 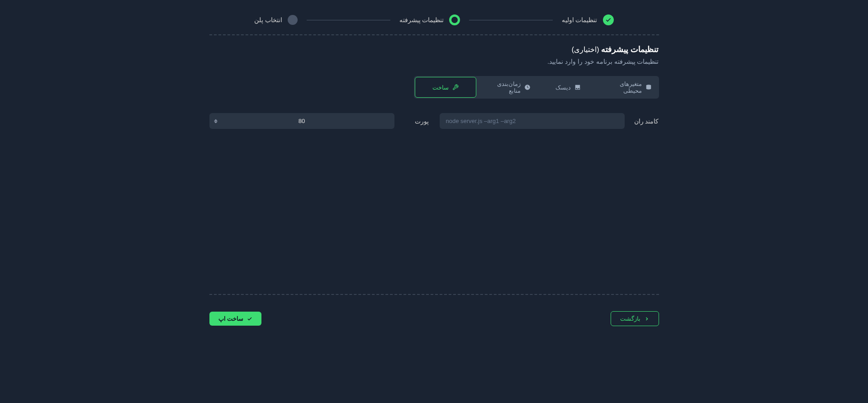 I want to click on page-subtitle: تنظیمات پیشرفته برنامه خود را وارد نمایی…, so click(x=434, y=62).